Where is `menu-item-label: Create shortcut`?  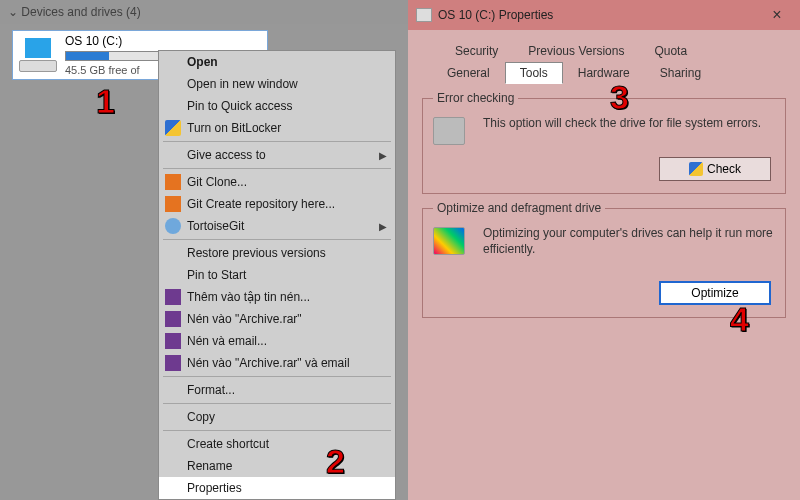
menu-item-label: Create shortcut is located at coordinates (228, 444).